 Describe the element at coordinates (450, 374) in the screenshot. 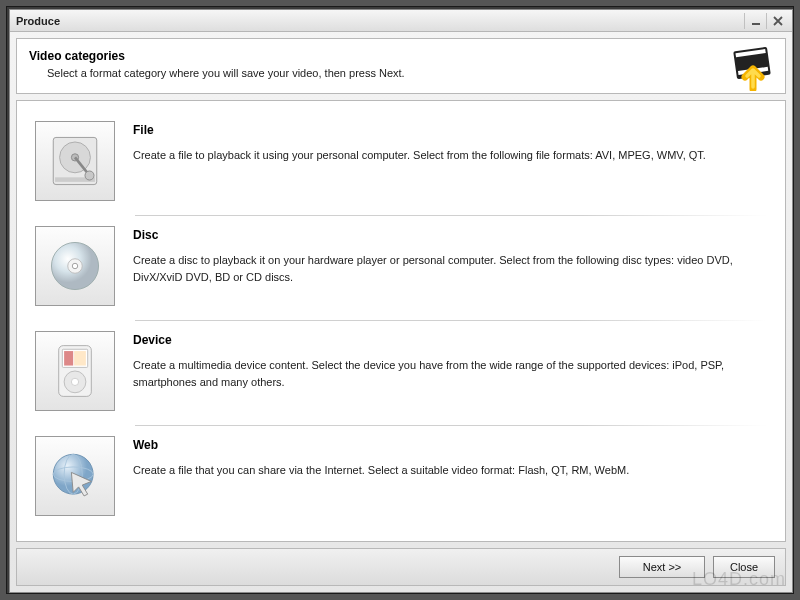

I see `device-description: Create a multimedia device content. Sele…` at that location.